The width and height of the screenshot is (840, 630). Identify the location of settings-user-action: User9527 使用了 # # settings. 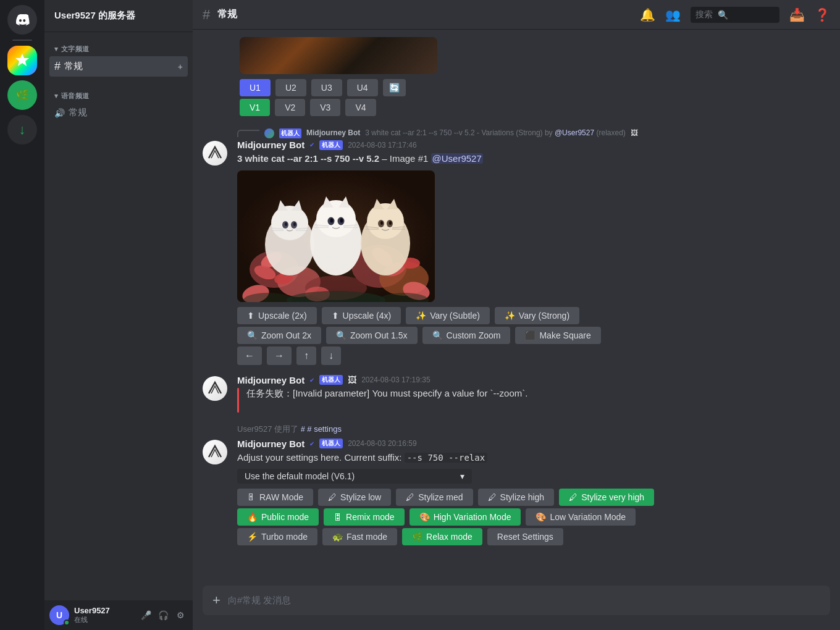
(516, 429).